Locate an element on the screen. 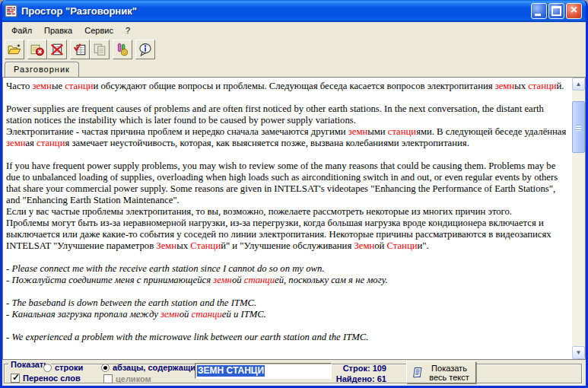 Image resolution: width=588 pixels, height=388 pixels. checkbox-whole-word: целиком is located at coordinates (128, 379).